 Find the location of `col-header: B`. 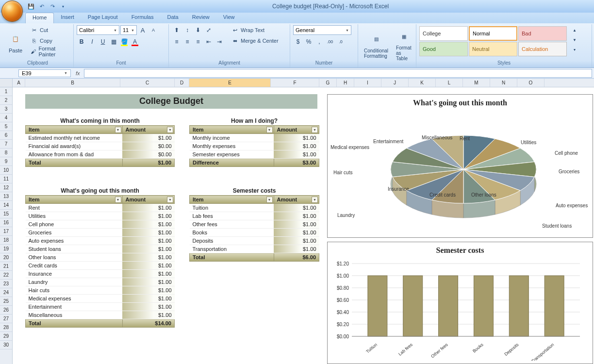

col-header: B is located at coordinates (73, 83).